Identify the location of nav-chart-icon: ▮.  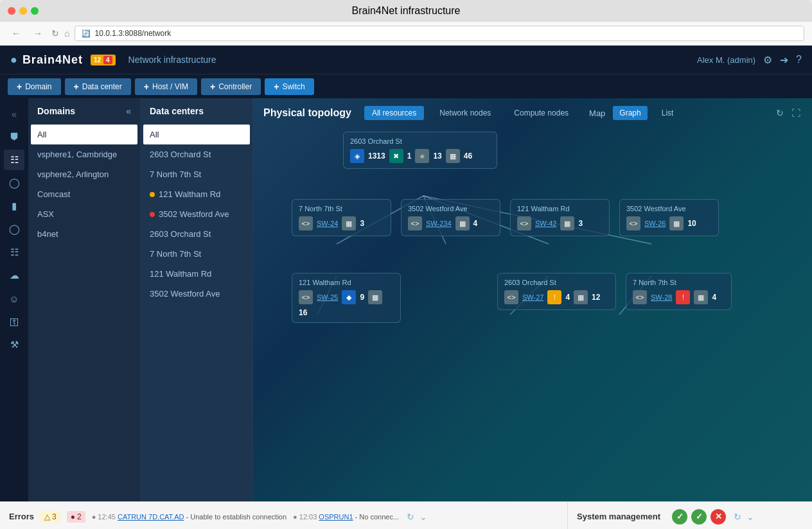
(14, 206).